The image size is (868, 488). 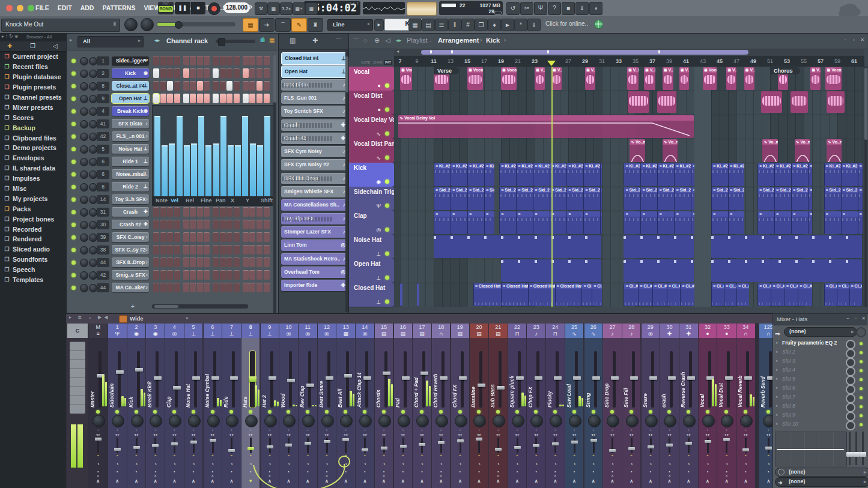 What do you see at coordinates (130, 262) in the screenshot?
I see `channel-button-sfx-8-drop: SFX 8..Drop♪` at bounding box center [130, 262].